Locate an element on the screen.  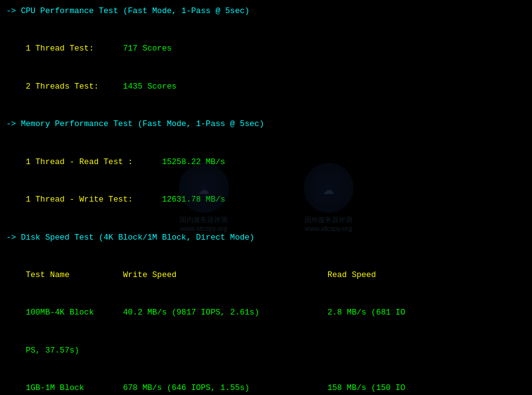
disk-header: -> Disk Speed Test (4K Block/1M Block, D… is located at coordinates (266, 238).